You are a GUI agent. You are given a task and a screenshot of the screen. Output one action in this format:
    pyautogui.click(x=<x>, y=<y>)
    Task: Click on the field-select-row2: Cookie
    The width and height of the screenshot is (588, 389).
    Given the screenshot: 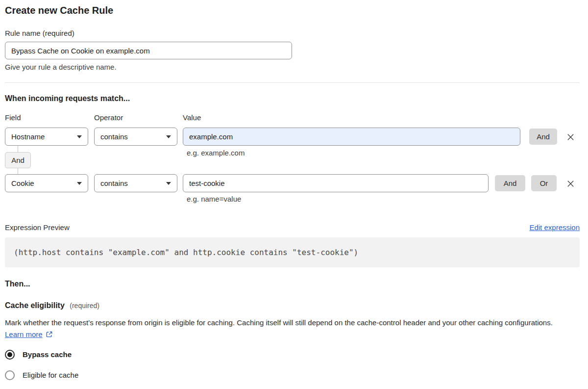 What is the action you would take?
    pyautogui.click(x=47, y=183)
    